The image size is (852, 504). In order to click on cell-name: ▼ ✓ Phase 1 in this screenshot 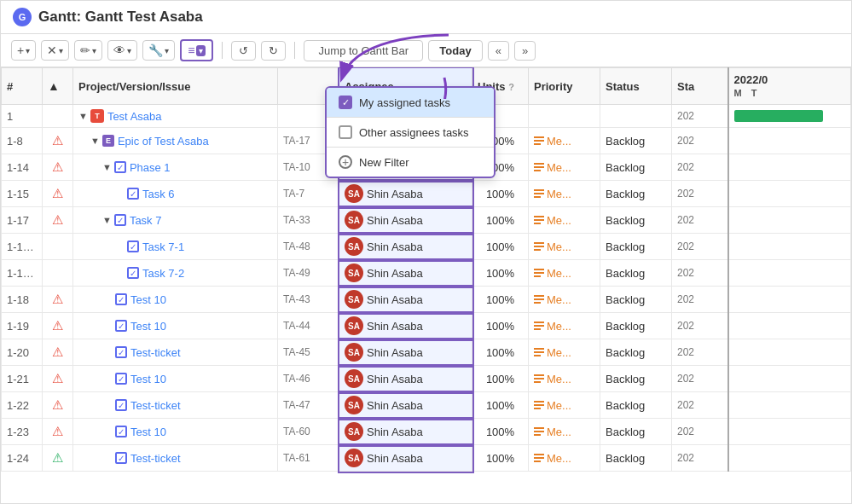, I will do `click(176, 167)`.